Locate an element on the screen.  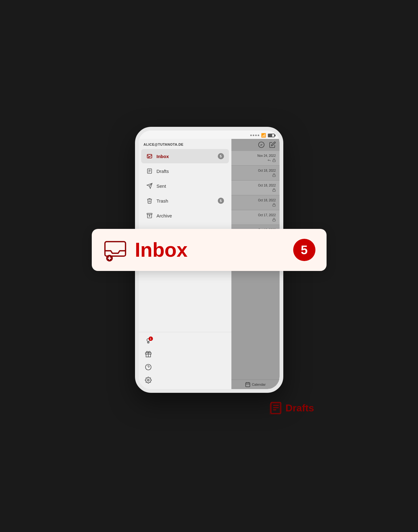
calendar-icon is located at coordinates (248, 384).